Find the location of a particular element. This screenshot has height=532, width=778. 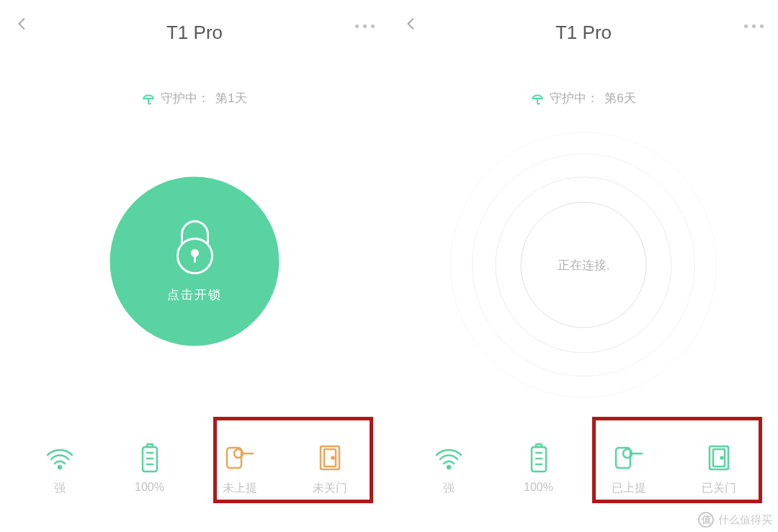

center-area: 正在连接. is located at coordinates (584, 265).